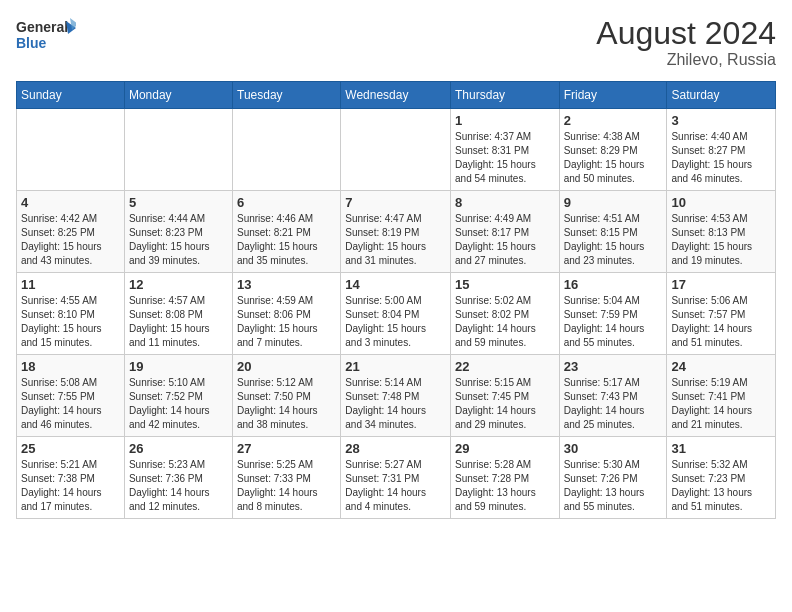 This screenshot has height=612, width=792. Describe the element at coordinates (614, 284) in the screenshot. I see `day-number: 16` at that location.